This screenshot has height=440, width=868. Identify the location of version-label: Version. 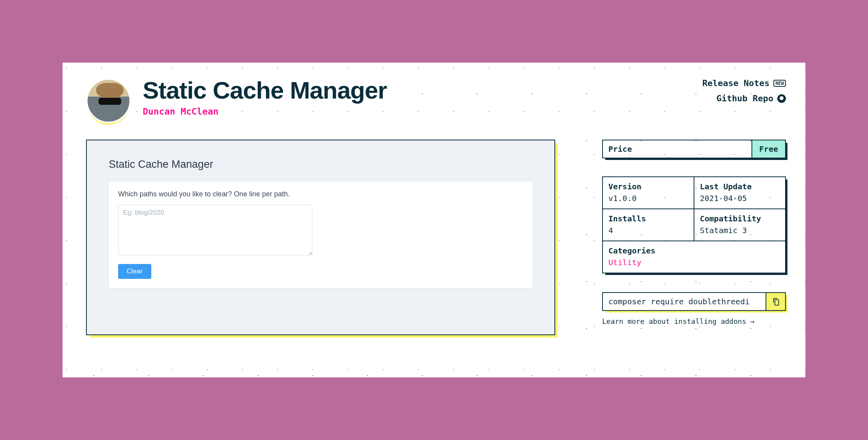
(648, 187).